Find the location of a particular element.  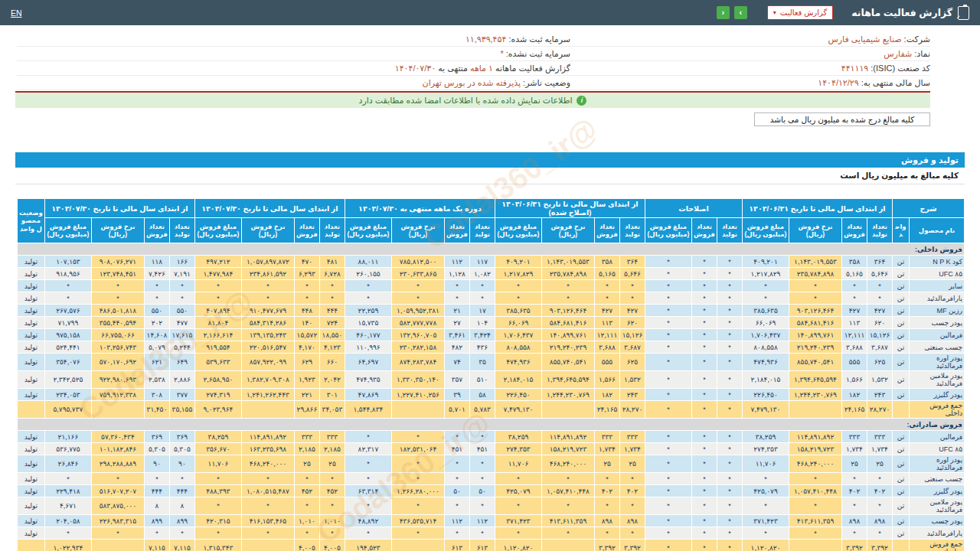

prev-report-button: ‹ is located at coordinates (723, 12).